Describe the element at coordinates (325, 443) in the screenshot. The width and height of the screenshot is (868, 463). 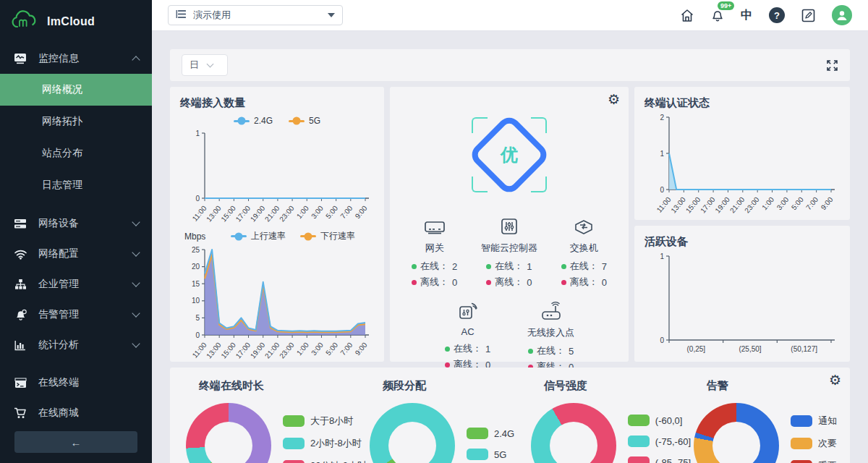
I see `legend-item: 2小时-8小时` at that location.